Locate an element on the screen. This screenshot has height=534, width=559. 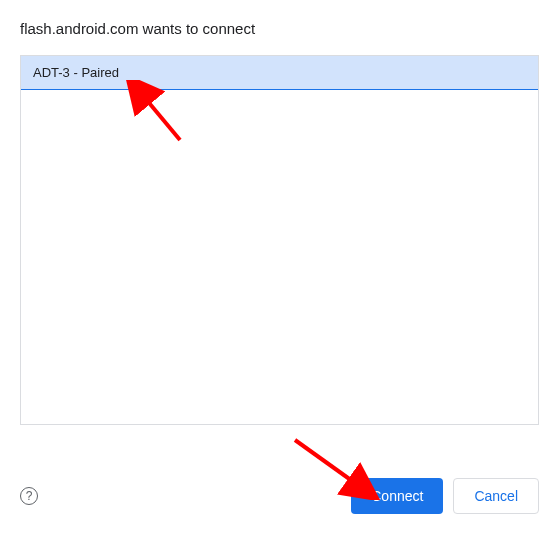
help-glyph: ? is located at coordinates (30, 496).